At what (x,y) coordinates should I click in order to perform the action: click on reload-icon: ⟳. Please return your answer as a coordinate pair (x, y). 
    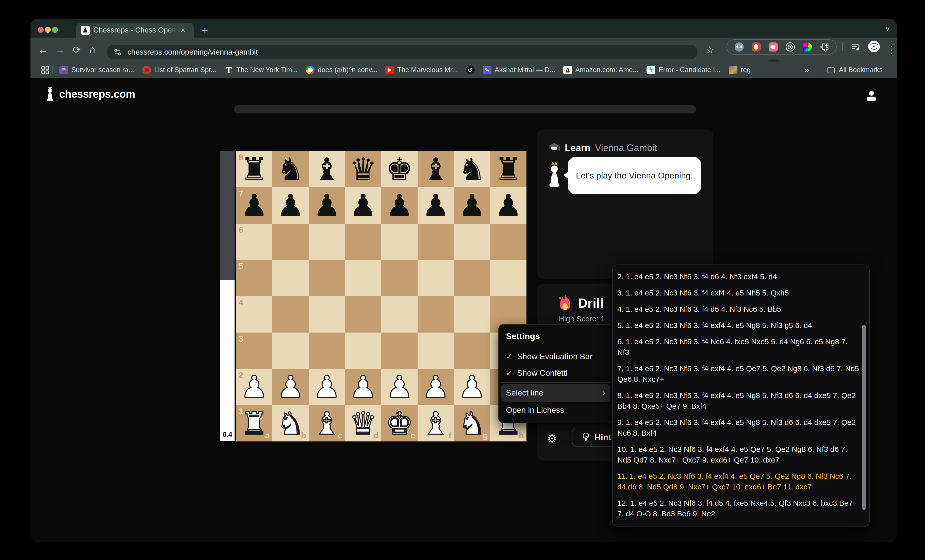
    Looking at the image, I should click on (77, 50).